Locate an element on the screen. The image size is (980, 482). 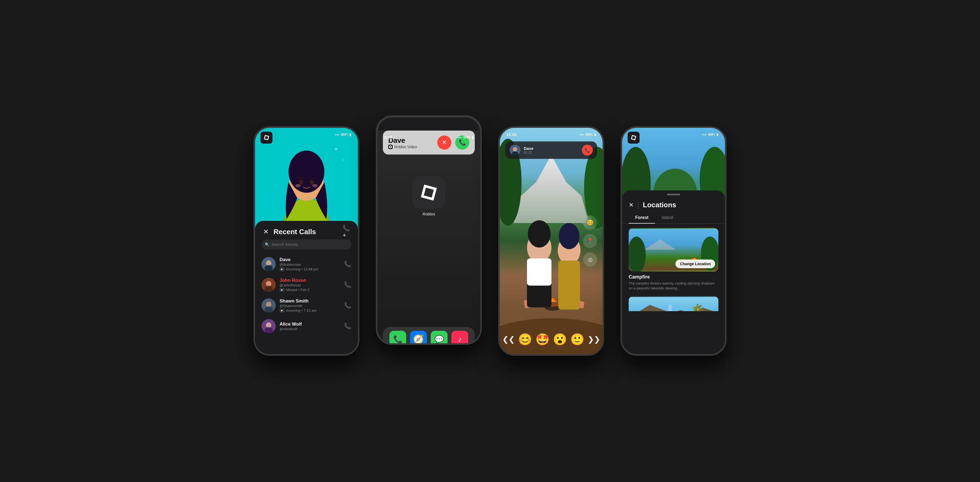
phone4-wifi: WiFi is located at coordinates (711, 135).